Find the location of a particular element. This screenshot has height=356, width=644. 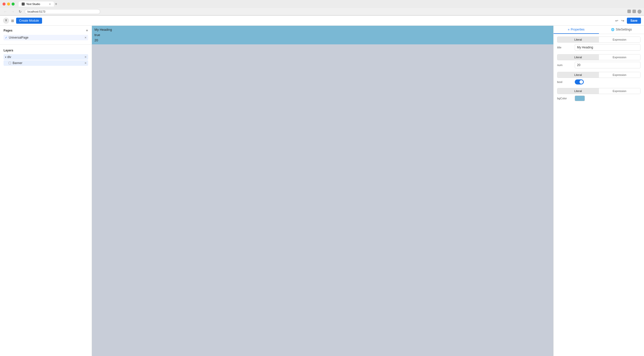

maximize-window-button is located at coordinates (13, 4).